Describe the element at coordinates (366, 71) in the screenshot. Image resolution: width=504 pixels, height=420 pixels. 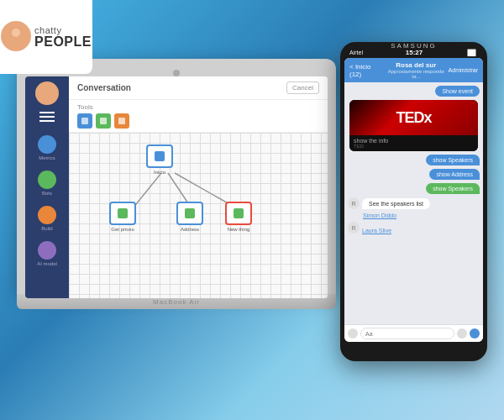
I see `back-button: < Inicio (12)` at that location.